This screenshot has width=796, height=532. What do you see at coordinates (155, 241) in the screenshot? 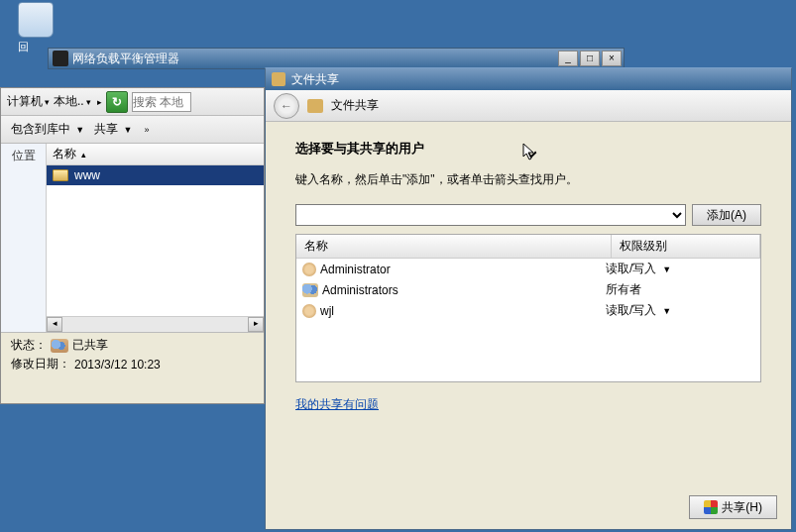
I see `file-list: www` at bounding box center [155, 241].